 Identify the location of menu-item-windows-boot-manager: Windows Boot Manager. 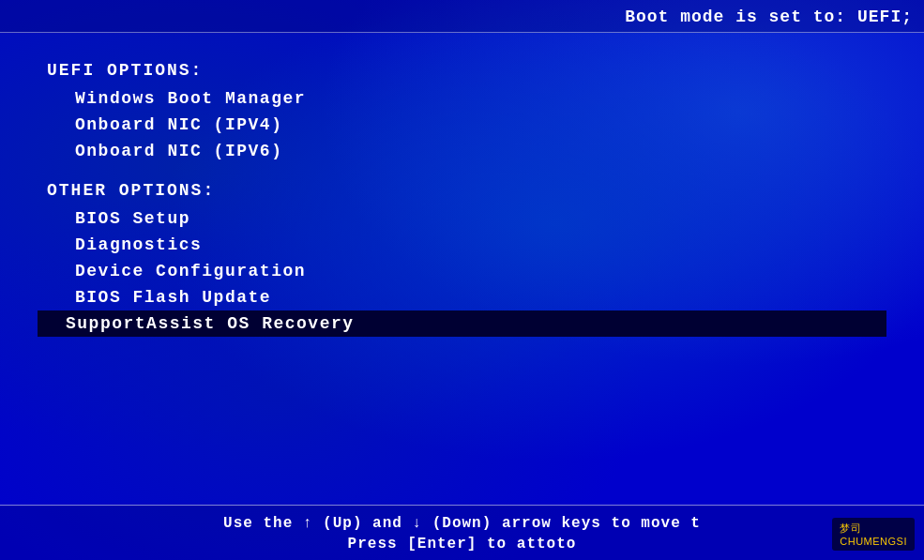
(467, 98).